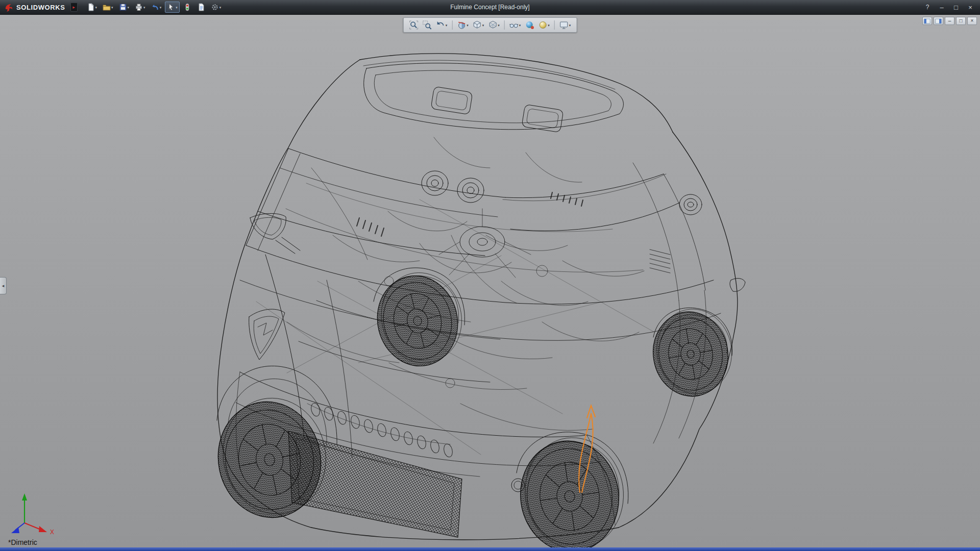 The height and width of the screenshot is (551, 980). What do you see at coordinates (3, 286) in the screenshot?
I see `featuremanager-collapsed-tab: ◂` at bounding box center [3, 286].